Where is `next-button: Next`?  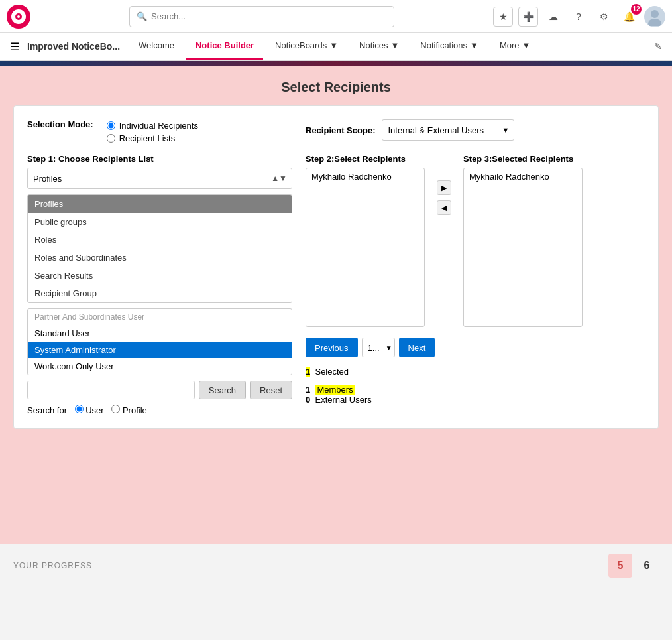
next-button: Next is located at coordinates (418, 348).